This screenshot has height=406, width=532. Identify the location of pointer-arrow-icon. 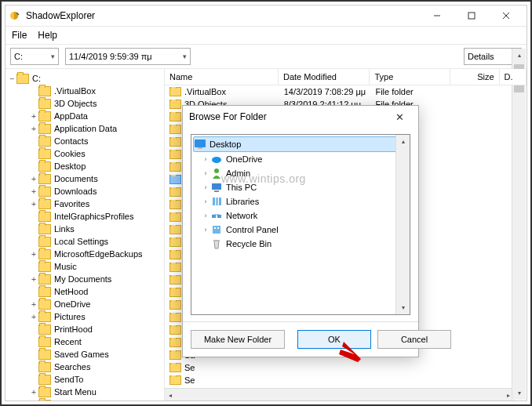
(352, 352).